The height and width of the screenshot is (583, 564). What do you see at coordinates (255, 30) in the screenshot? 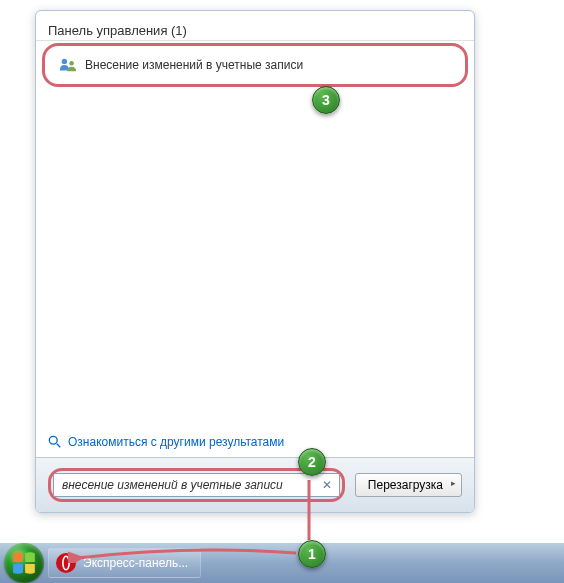
I see `category-header: Панель управления (1)` at bounding box center [255, 30].